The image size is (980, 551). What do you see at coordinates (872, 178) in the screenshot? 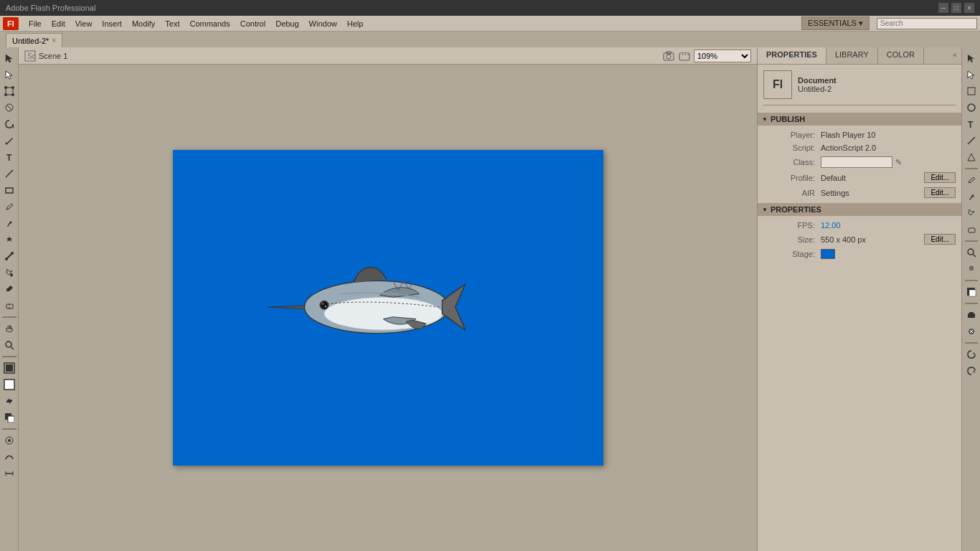
I see `profile-value: Default` at bounding box center [872, 178].